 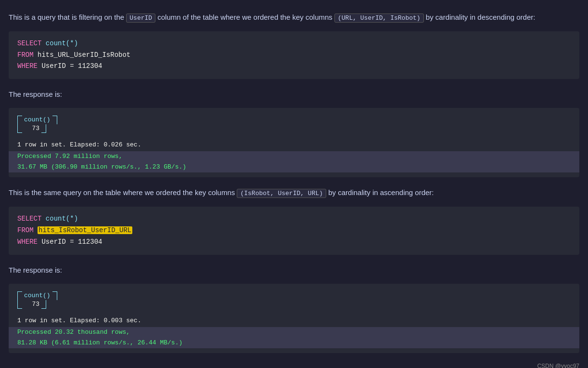 What do you see at coordinates (294, 193) in the screenshot?
I see `intro-text-2: This is the same query on the table wher…` at bounding box center [294, 193].